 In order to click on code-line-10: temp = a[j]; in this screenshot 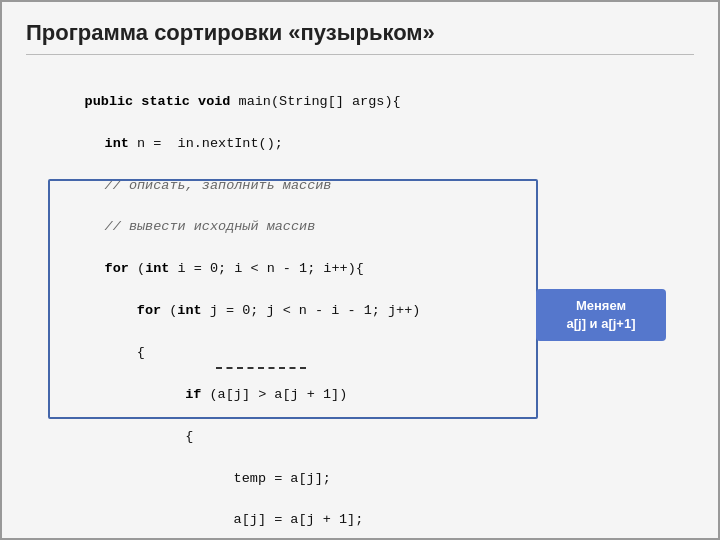, I will do `click(365, 469)`.